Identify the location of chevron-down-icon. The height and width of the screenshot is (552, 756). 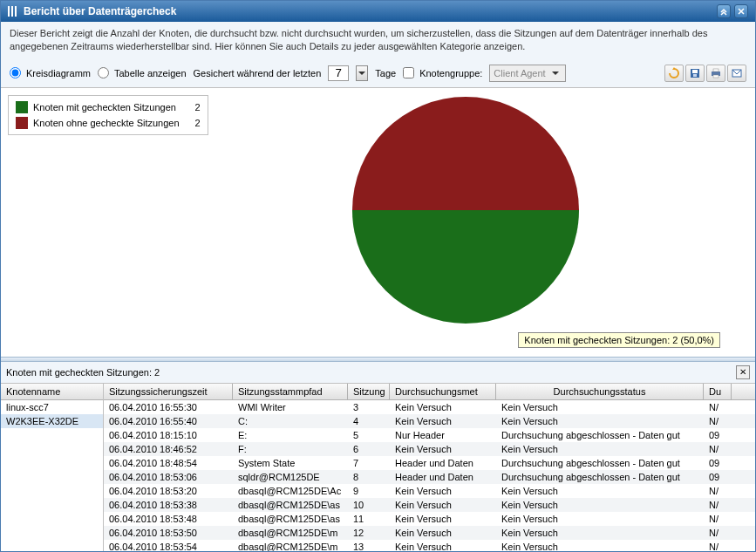
(555, 73).